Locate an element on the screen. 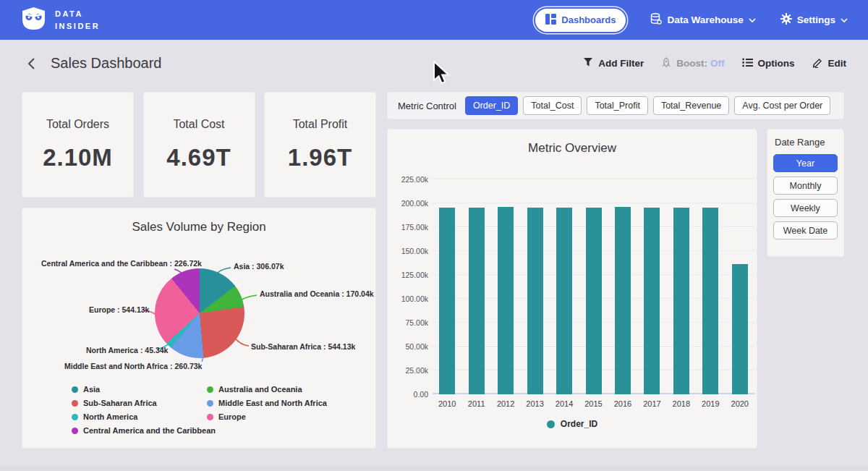  metric-chip-order-id: Order_ID is located at coordinates (492, 106).